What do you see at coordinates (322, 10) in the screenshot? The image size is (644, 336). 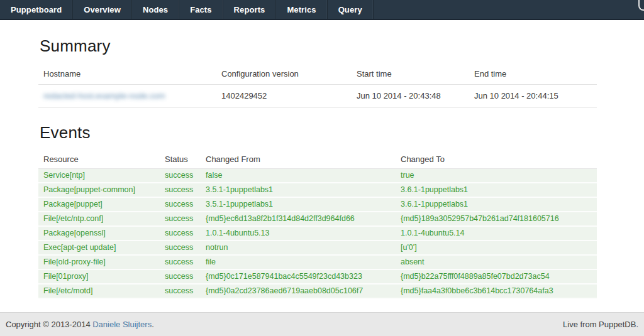 I see `navbar: Puppetboard Overview Nodes Facts Reports…` at bounding box center [322, 10].